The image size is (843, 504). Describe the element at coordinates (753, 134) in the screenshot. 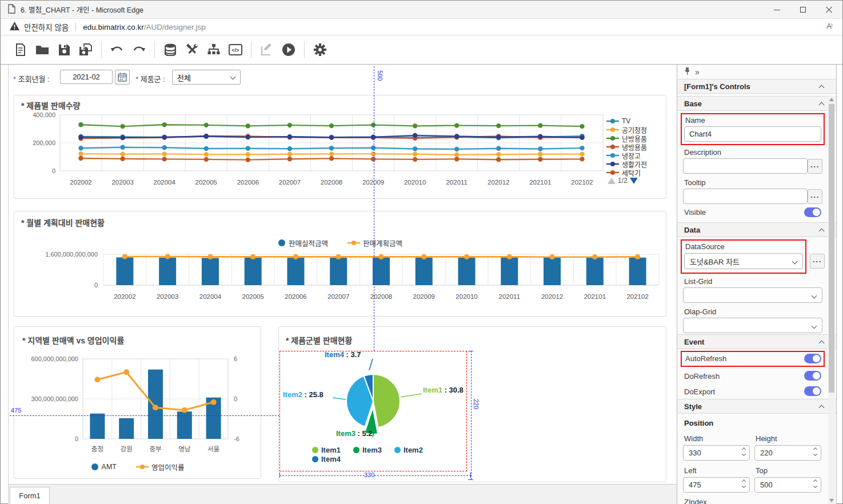

I see `name-input` at that location.